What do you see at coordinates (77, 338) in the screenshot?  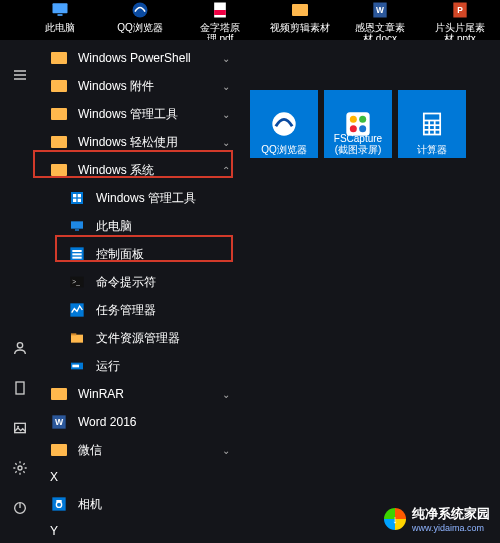 I see `explorer-icon` at bounding box center [77, 338].